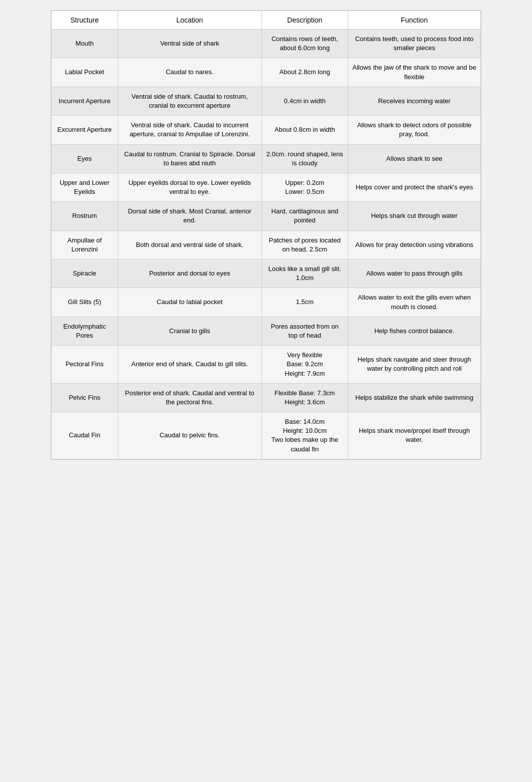 The height and width of the screenshot is (782, 532). Describe the element at coordinates (415, 101) in the screenshot. I see `cell-function: Receives incoming water` at that location.